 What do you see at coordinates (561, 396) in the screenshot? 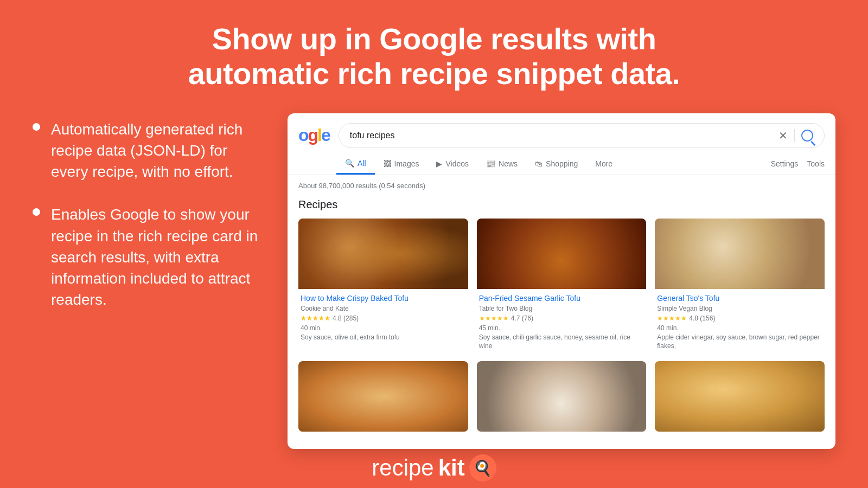
I see `recipe-grid-bottom` at bounding box center [561, 396].